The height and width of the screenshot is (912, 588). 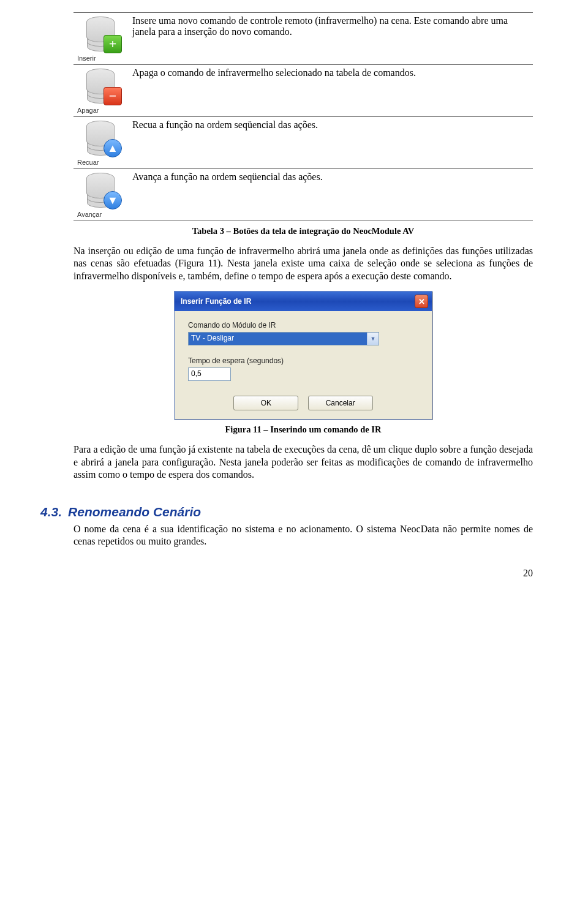 I want to click on section-heading: 4.3.Renomeando Cenário, so click(x=287, y=512).